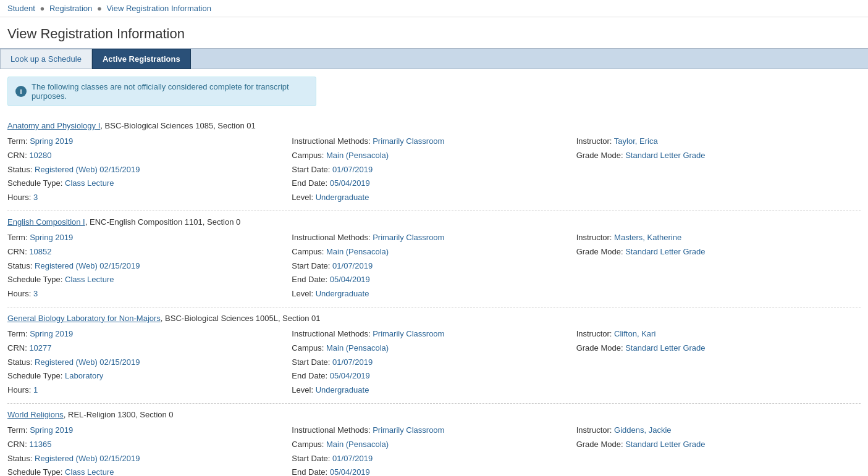  What do you see at coordinates (434, 59) in the screenshot?
I see `tabs-bar: Look up a Schedule Active Registrations` at bounding box center [434, 59].